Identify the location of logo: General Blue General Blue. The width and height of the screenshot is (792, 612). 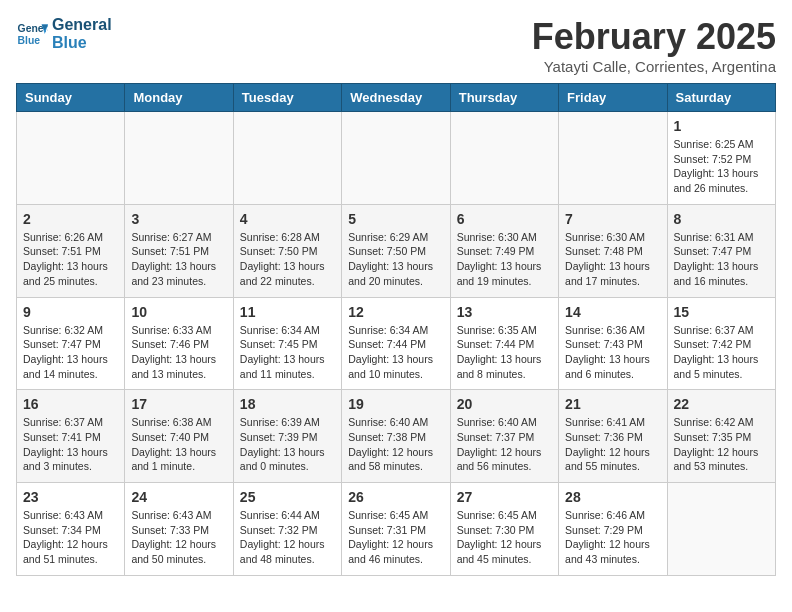
(64, 34).